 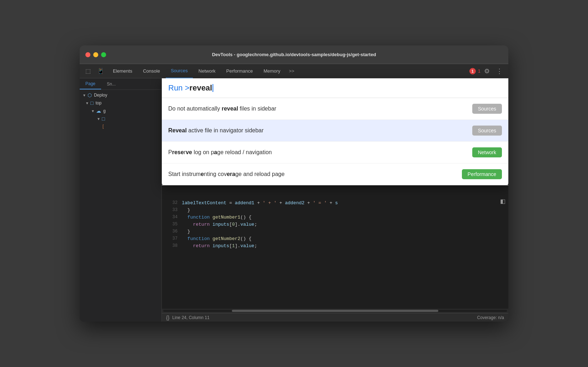 I want to click on tree-item-top: ▼ □ top, so click(x=121, y=103).